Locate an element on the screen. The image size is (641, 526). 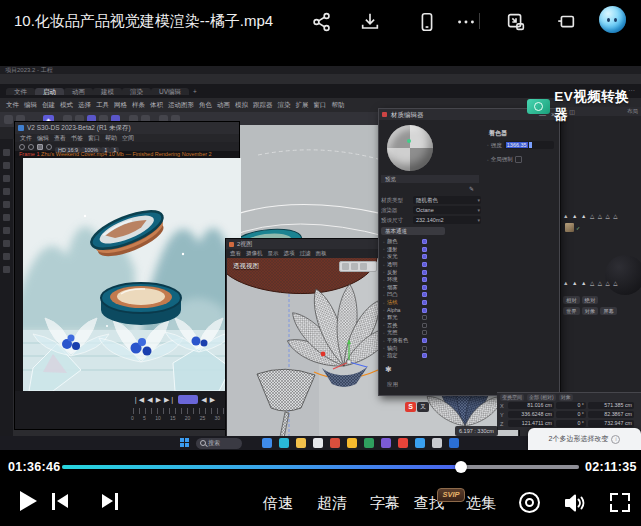
prop-value: 232.140m2 is located at coordinates (447, 220).